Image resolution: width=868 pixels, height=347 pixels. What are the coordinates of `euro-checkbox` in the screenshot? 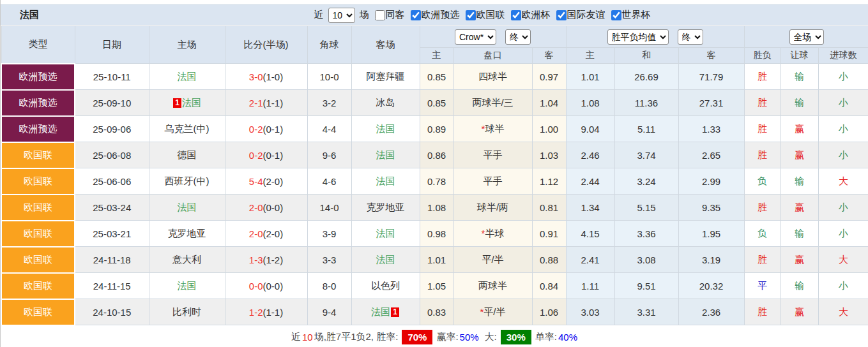 It's located at (516, 15).